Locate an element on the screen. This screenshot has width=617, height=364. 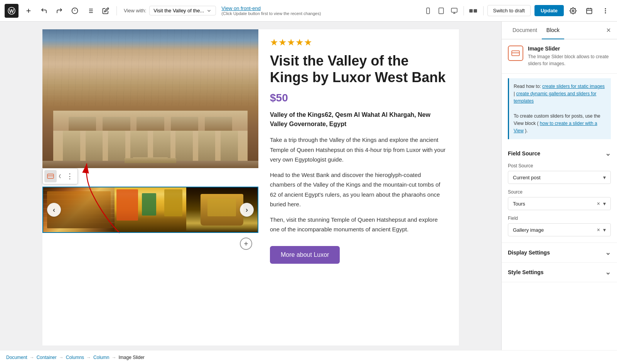
description-3: Then, visit the stunning Temple of Queen… is located at coordinates (359, 224).